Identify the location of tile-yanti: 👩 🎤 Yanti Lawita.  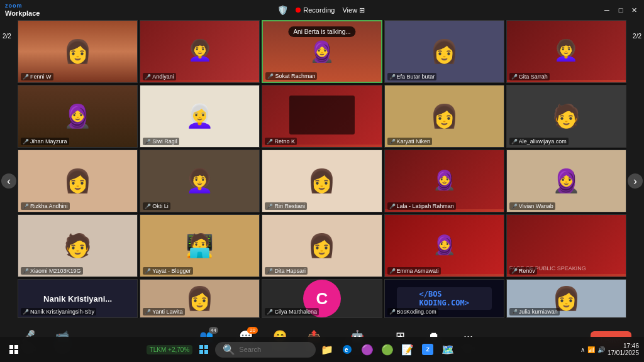
(200, 299).